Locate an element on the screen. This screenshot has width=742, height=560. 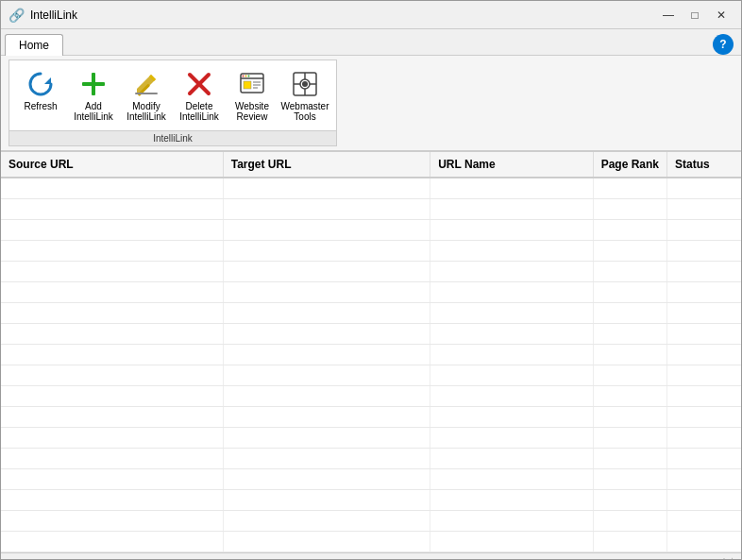
add-intellilink-button: AddIntelliLink is located at coordinates (93, 95).